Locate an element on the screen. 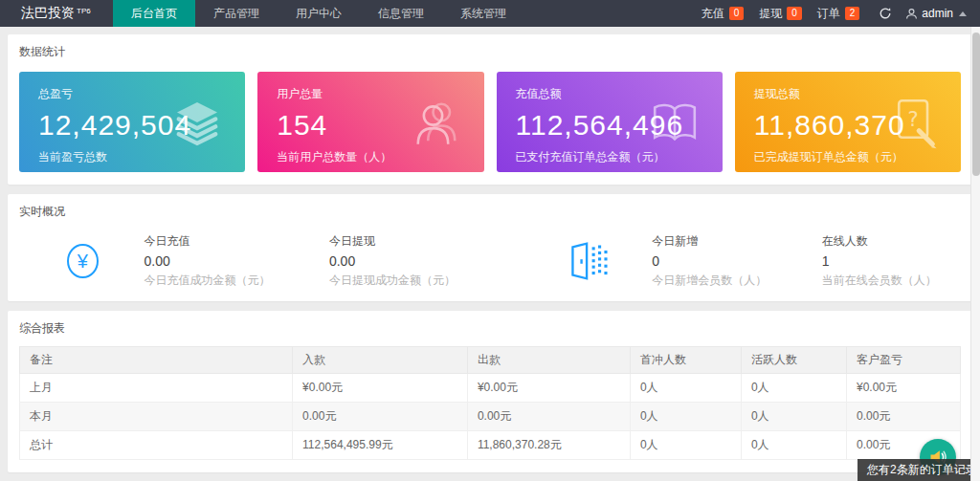 Image resolution: width=980 pixels, height=481 pixels. stat-caption: 今日提现成功金额（元） is located at coordinates (398, 281).